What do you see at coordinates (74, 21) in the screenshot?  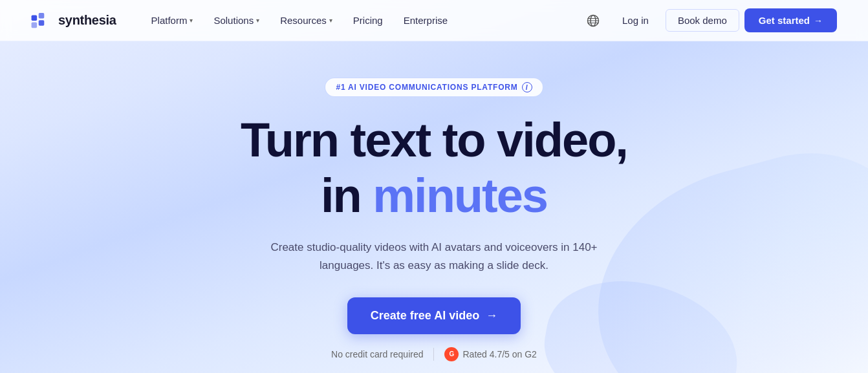 I see `logo: synthesia` at bounding box center [74, 21].